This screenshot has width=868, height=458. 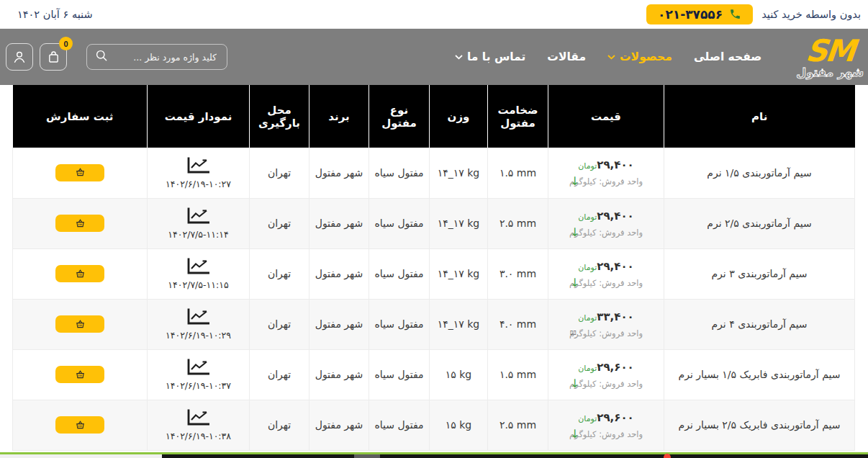 What do you see at coordinates (518, 324) in the screenshot?
I see `product-thickness: ۴.۰ mm` at bounding box center [518, 324].